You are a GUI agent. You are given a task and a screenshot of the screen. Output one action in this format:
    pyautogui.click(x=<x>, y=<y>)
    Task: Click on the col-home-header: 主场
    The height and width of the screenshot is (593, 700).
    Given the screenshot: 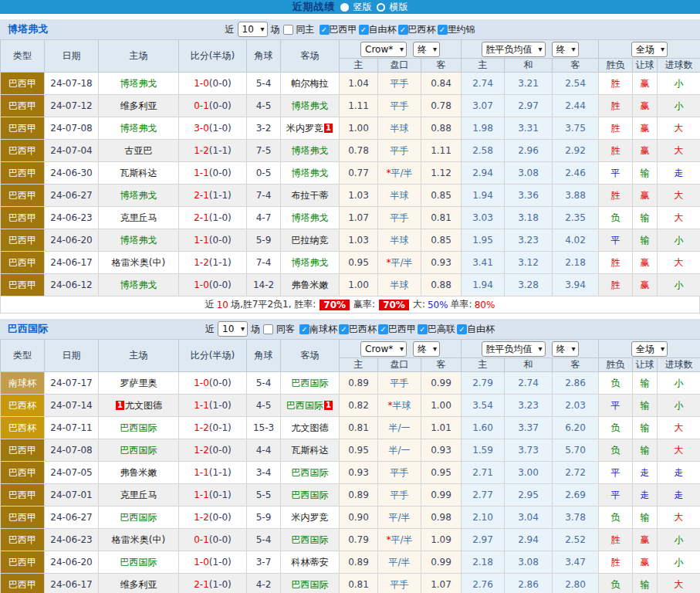 What is the action you would take?
    pyautogui.click(x=139, y=56)
    